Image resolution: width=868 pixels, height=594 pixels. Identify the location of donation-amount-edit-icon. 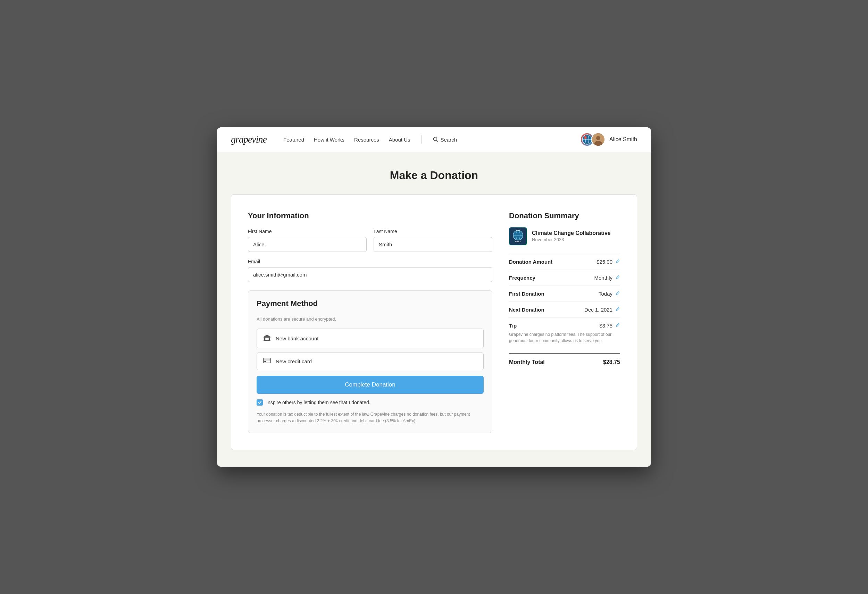
(618, 262).